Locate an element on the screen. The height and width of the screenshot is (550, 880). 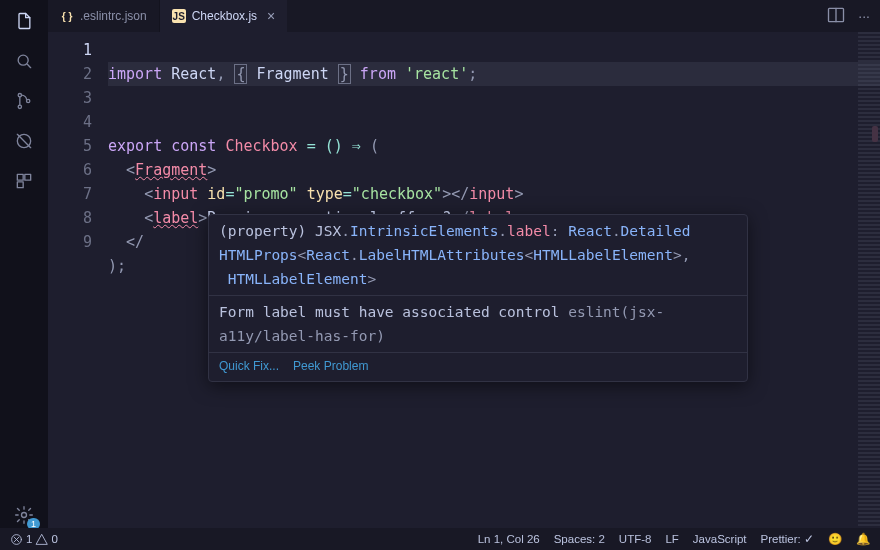
activity-bar: 1 is located at coordinates (24, 264).